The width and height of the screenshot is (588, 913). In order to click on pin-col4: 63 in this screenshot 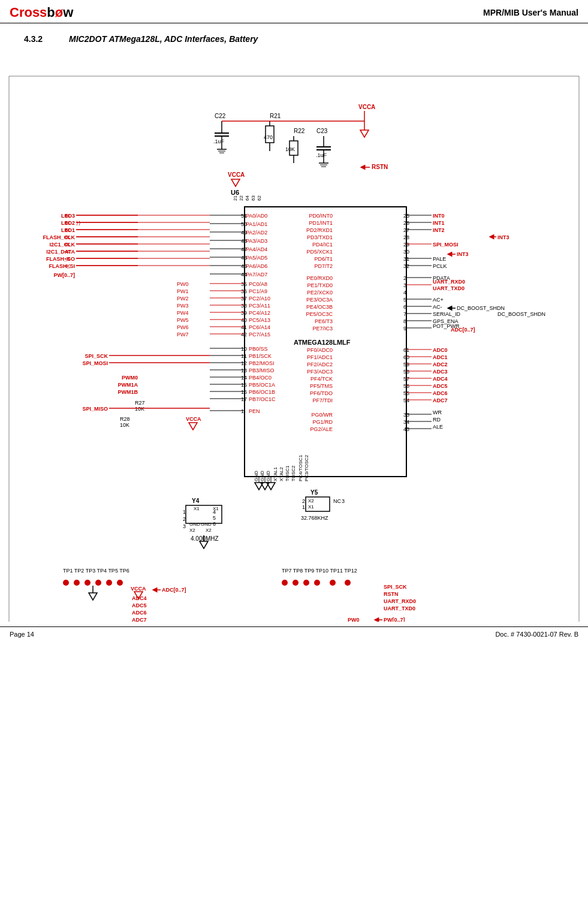, I will do `click(253, 198)`.